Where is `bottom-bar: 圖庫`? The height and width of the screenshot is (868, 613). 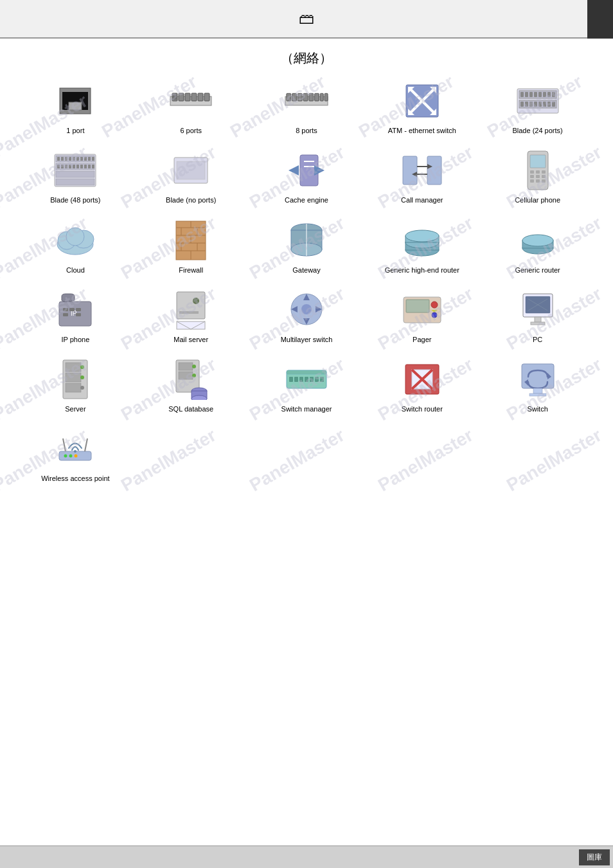
bottom-bar: 圖庫 is located at coordinates (306, 856).